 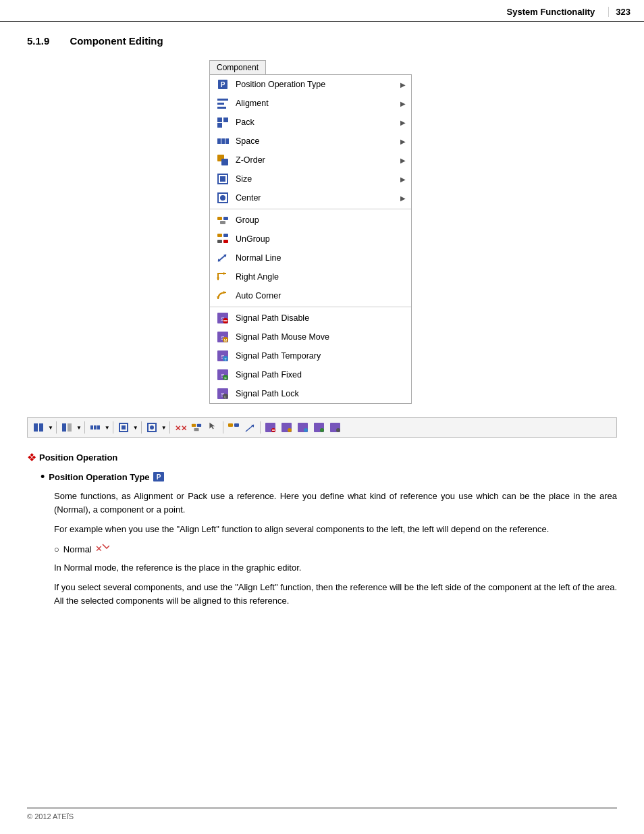 What do you see at coordinates (321, 239) in the screenshot?
I see `menu-label-ungroup: UnGroup` at bounding box center [321, 239].